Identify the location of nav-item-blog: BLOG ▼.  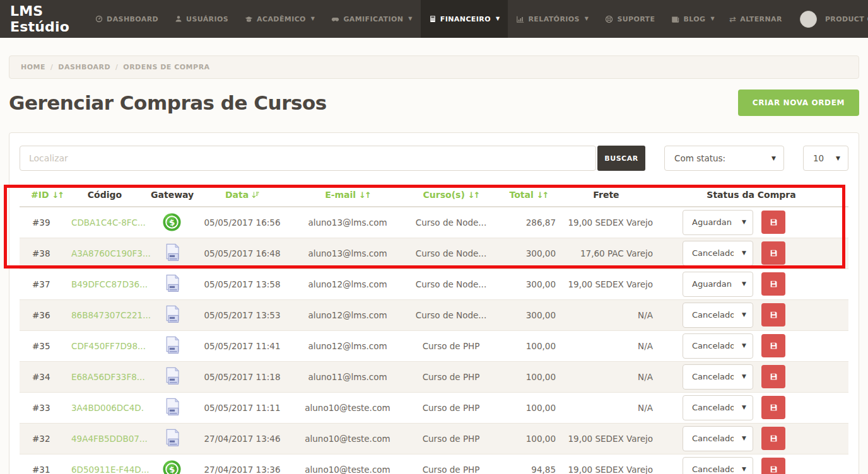
(693, 19).